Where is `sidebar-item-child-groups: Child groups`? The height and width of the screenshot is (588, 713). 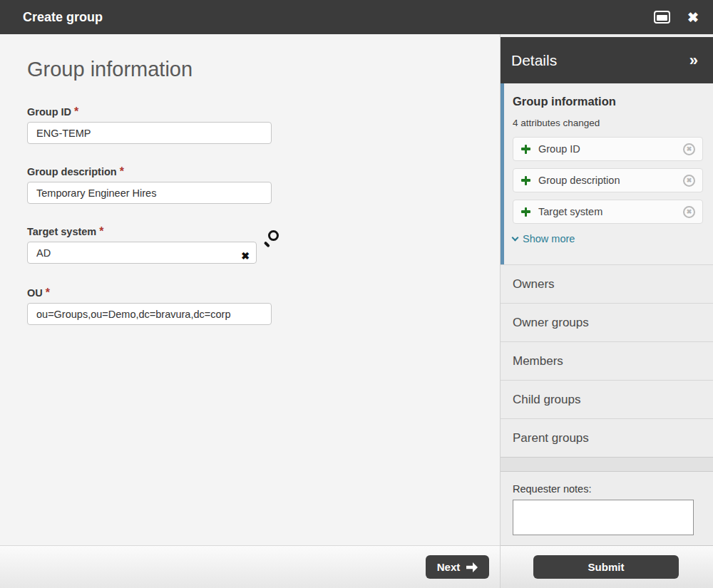 sidebar-item-child-groups: Child groups is located at coordinates (607, 399).